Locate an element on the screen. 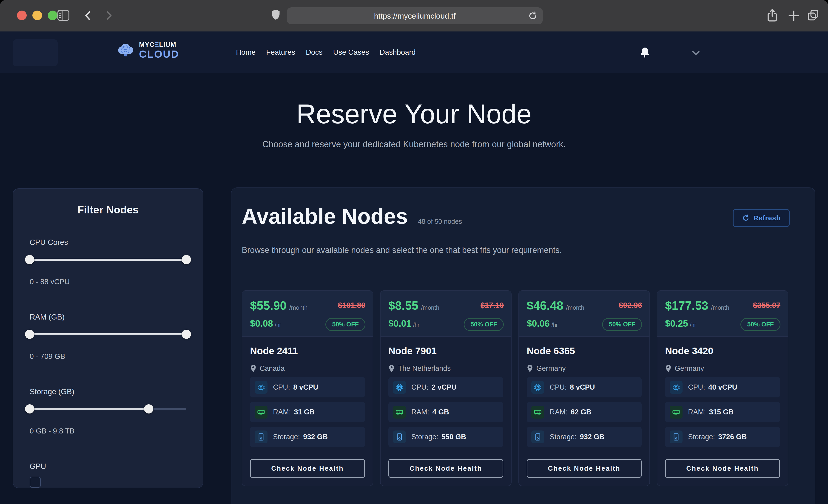 Image resolution: width=828 pixels, height=504 pixels. monthly-price: $8.55 is located at coordinates (403, 306).